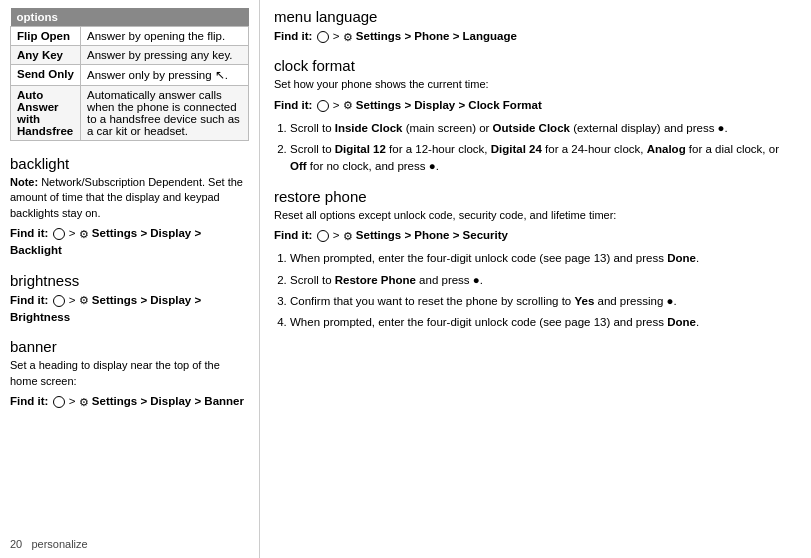 The height and width of the screenshot is (558, 811). I want to click on backlight-heading: backlight, so click(130, 164).